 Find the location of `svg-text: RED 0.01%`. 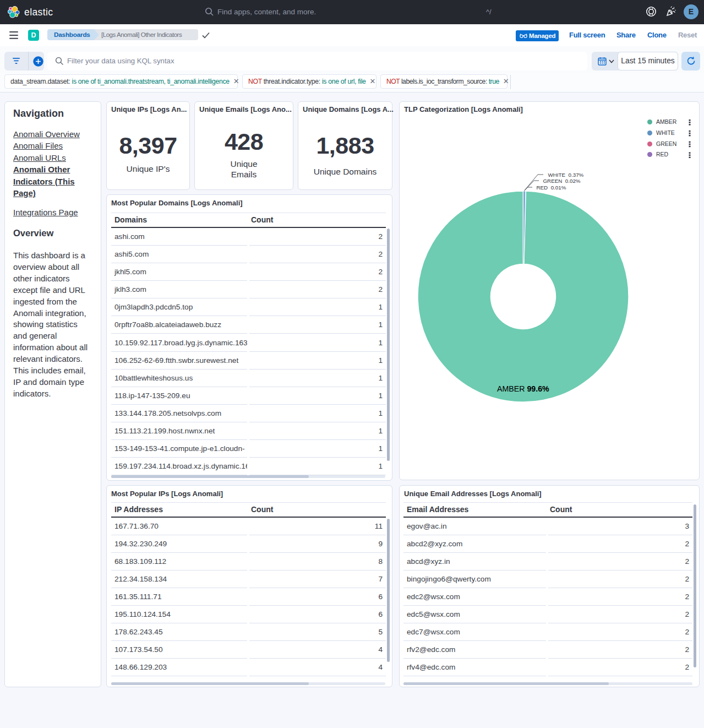

svg-text: RED 0.01% is located at coordinates (552, 187).